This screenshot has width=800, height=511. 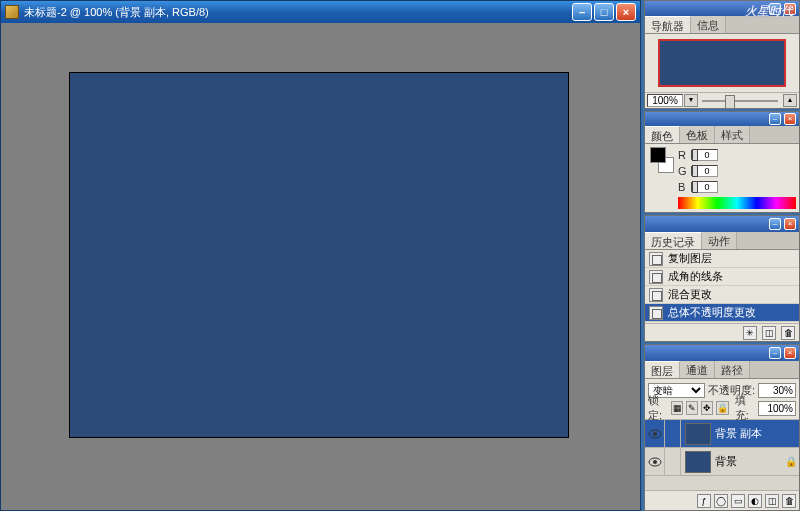 I want to click on foreground-color-swatch, so click(x=658, y=155).